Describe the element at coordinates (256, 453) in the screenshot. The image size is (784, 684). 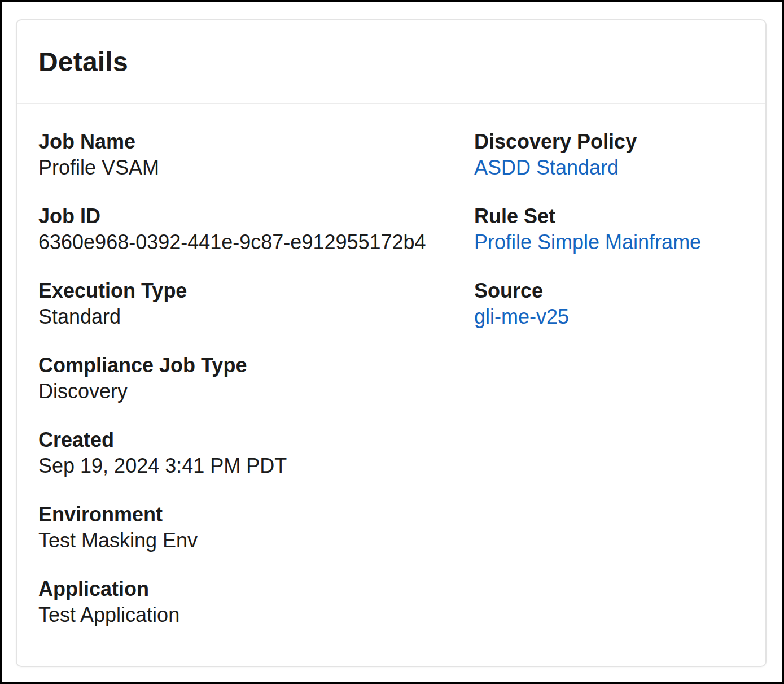
I see `field-created: Created Sep 19, 2024 3:41 PM PDT` at that location.